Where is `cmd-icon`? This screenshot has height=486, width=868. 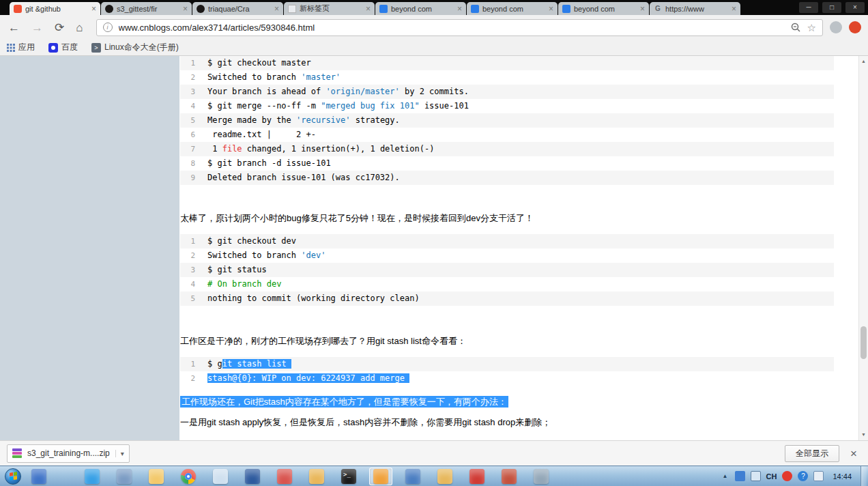 cmd-icon is located at coordinates (349, 476).